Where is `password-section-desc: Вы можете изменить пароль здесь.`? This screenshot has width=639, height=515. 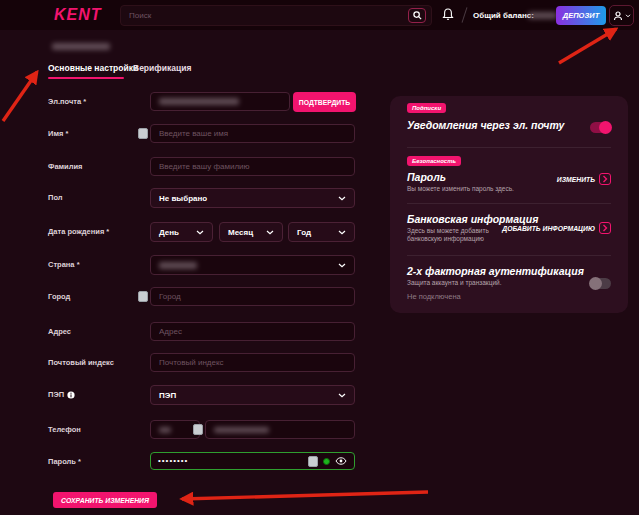 password-section-desc: Вы можете изменить пароль здесь. is located at coordinates (460, 189).